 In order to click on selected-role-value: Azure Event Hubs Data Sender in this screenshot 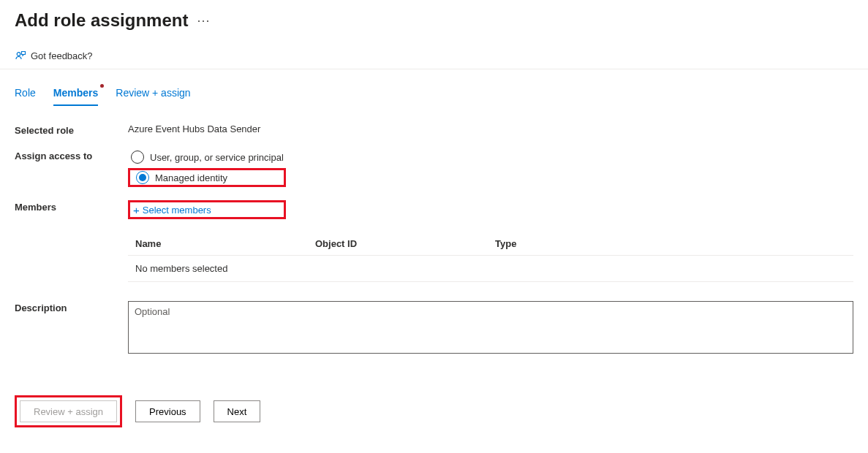, I will do `click(491, 130)`.